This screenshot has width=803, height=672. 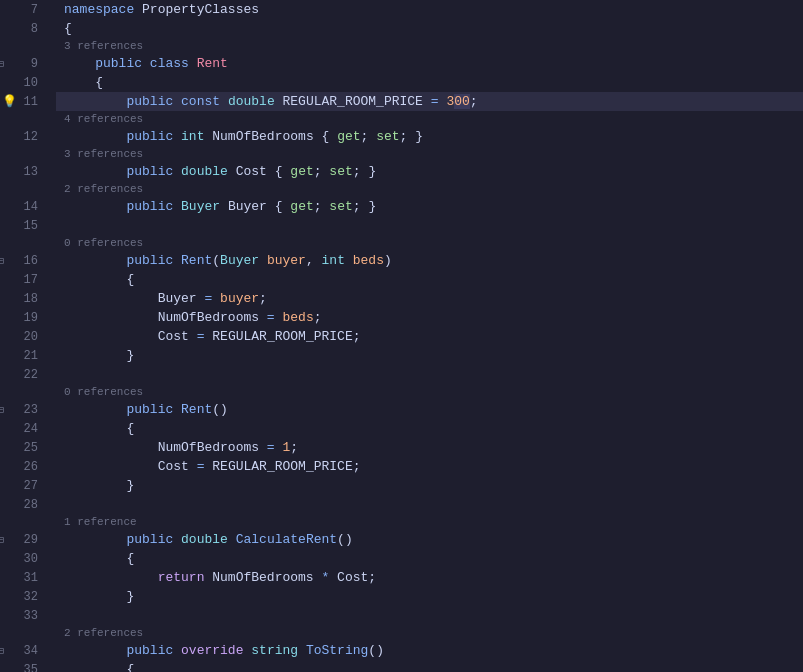 What do you see at coordinates (22, 260) in the screenshot?
I see `line-number: 16⊟` at bounding box center [22, 260].